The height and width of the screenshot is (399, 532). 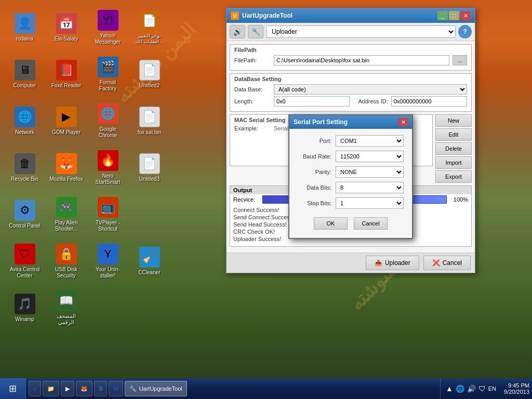 What do you see at coordinates (25, 132) in the screenshot?
I see `network-label: Network` at bounding box center [25, 132].